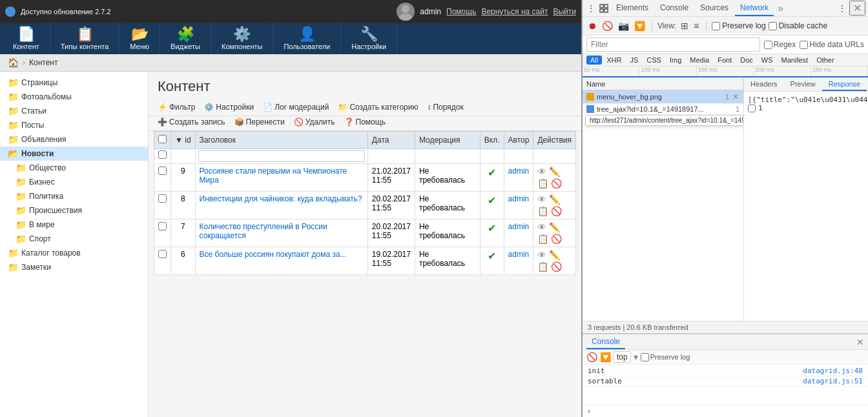 The image size is (868, 417). What do you see at coordinates (736, 97) in the screenshot?
I see `net-item-close-btn: ✕` at bounding box center [736, 97].